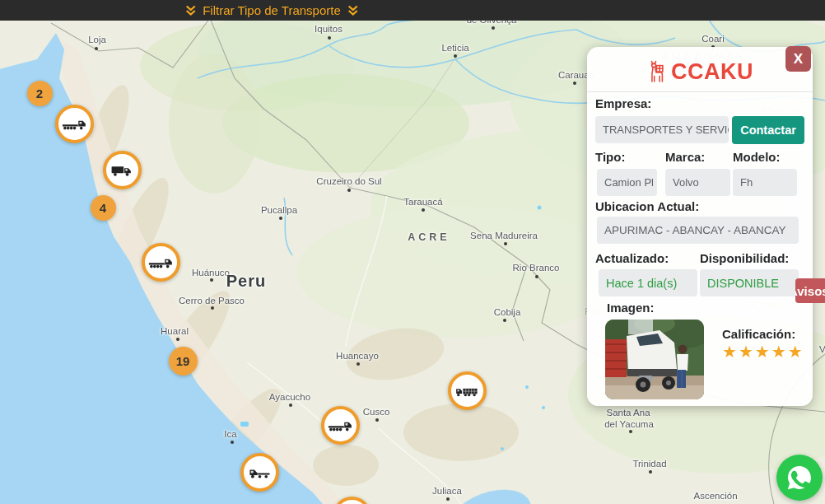 The image size is (825, 504). What do you see at coordinates (700, 72) in the screenshot?
I see `brand-logo: CCAKU` at bounding box center [700, 72].